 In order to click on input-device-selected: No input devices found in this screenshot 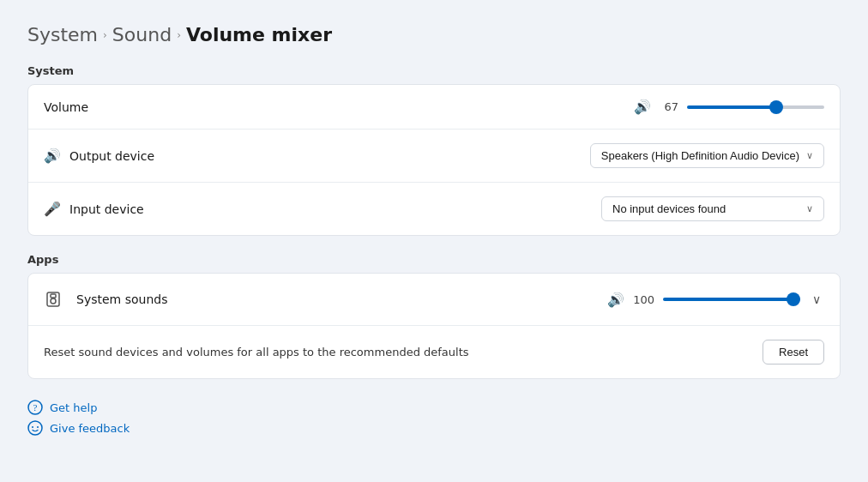, I will do `click(669, 209)`.